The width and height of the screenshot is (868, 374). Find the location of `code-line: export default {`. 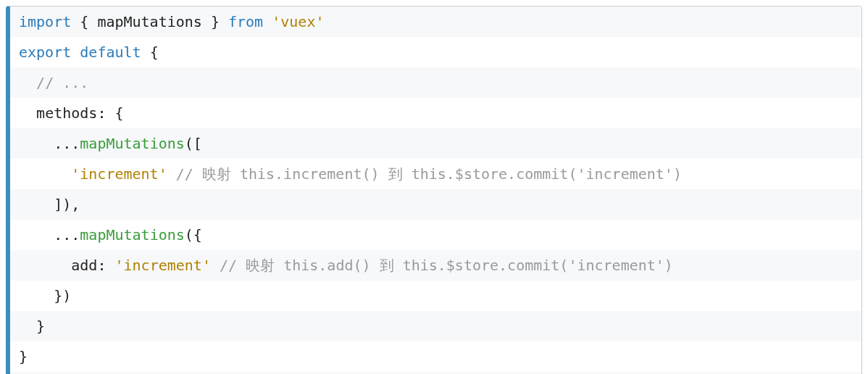

code-line: export default { is located at coordinates (436, 52).